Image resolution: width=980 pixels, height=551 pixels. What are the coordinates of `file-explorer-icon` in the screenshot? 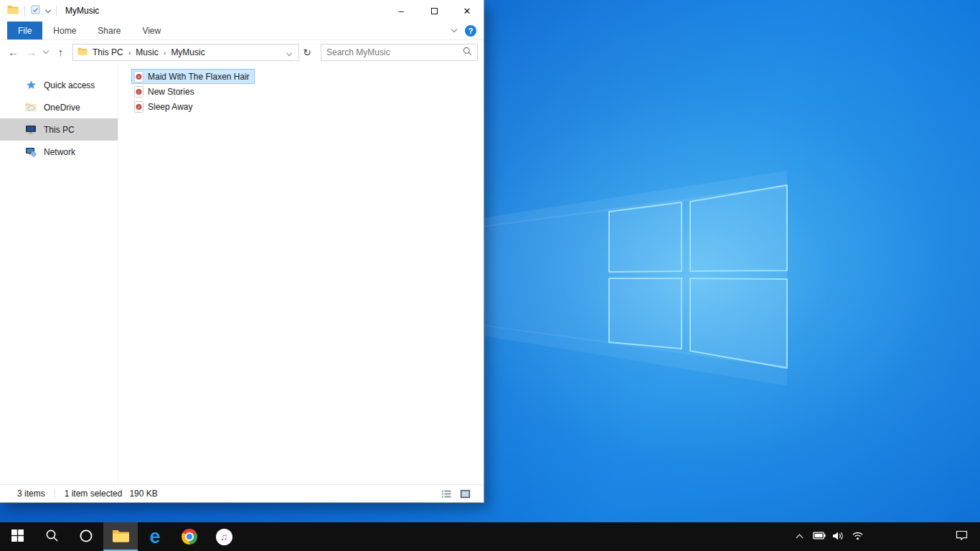 It's located at (121, 537).